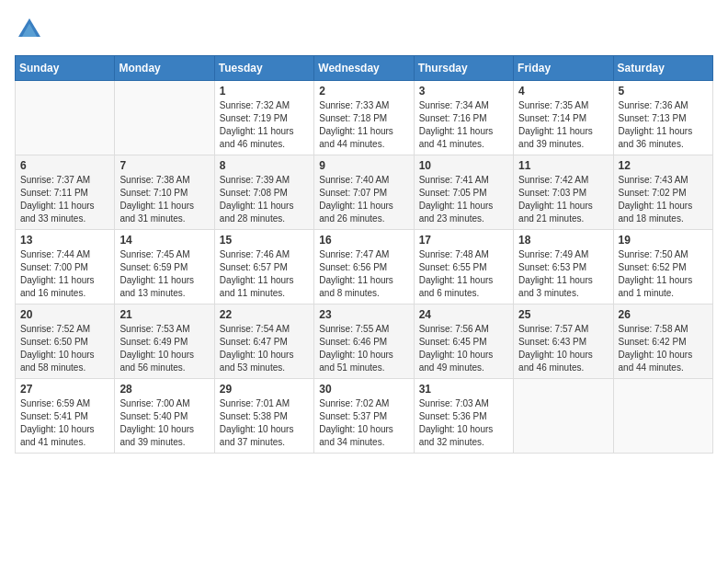 This screenshot has height=563, width=728. I want to click on calendar-cell: 22Sunrise: 7:54 AM Sunset: 6:47 PM Dayli…, so click(264, 342).